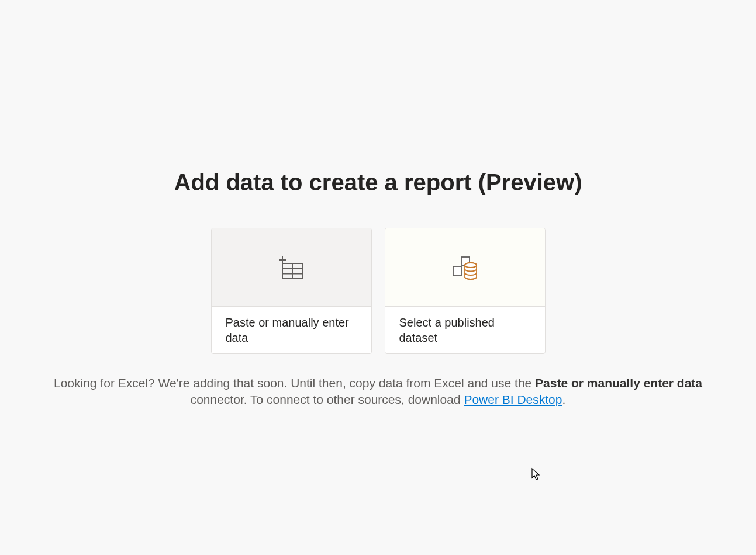  I want to click on table-plus-icon, so click(291, 268).